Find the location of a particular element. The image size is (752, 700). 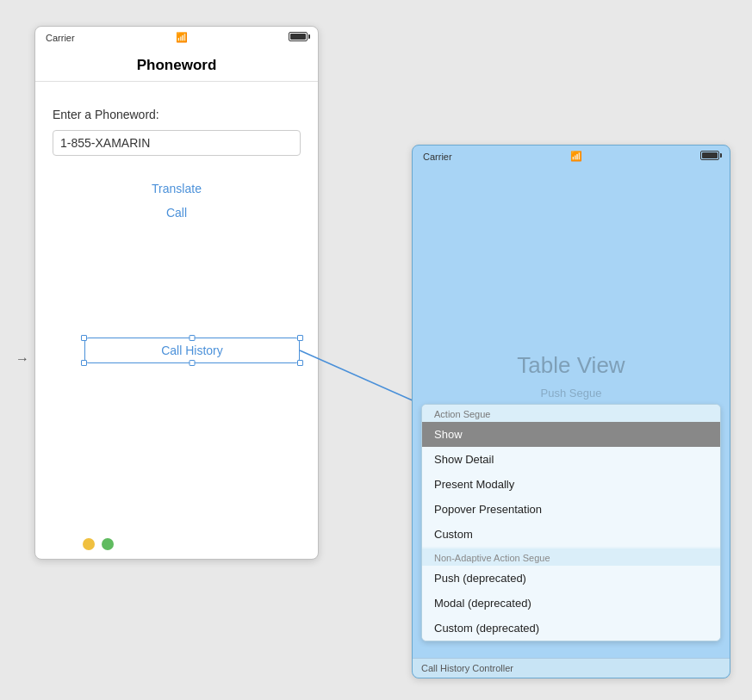

segue-dropdown: Action Segue Show Show Detail Present Mo… is located at coordinates (571, 523).